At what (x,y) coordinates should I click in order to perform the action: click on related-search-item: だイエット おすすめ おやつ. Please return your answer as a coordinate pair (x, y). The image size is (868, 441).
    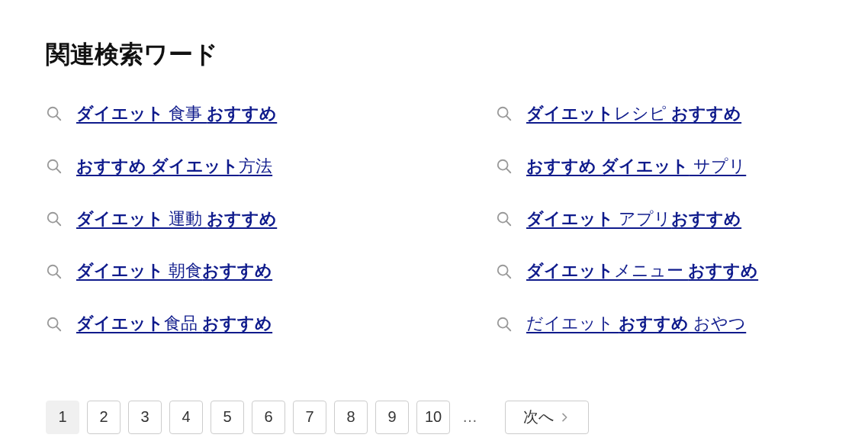
    Looking at the image, I should click on (659, 324).